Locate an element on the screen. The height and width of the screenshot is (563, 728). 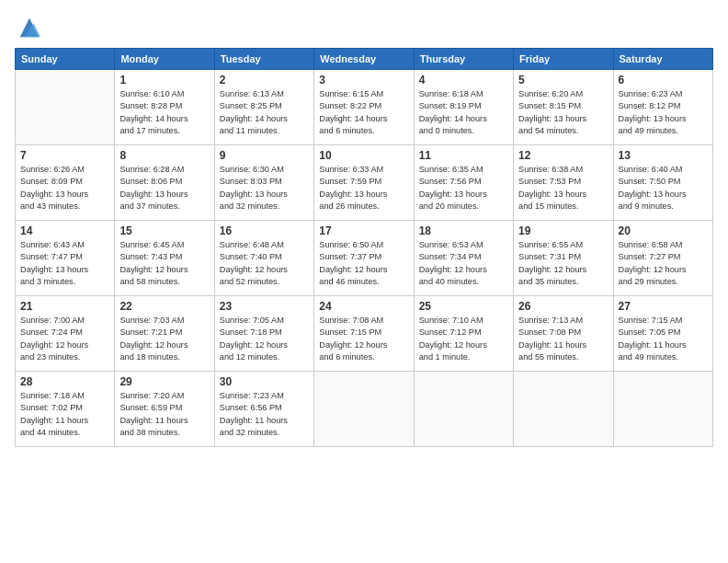
day-info: Sunrise: 6:26 AMSunset: 8:09 PMDaylight:… is located at coordinates (64, 188).